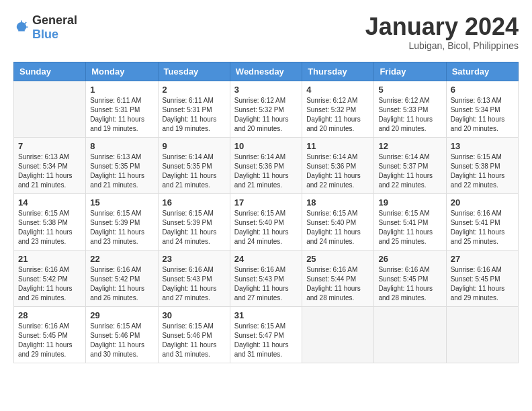 This screenshot has width=532, height=411. I want to click on day-number: 9, so click(194, 146).